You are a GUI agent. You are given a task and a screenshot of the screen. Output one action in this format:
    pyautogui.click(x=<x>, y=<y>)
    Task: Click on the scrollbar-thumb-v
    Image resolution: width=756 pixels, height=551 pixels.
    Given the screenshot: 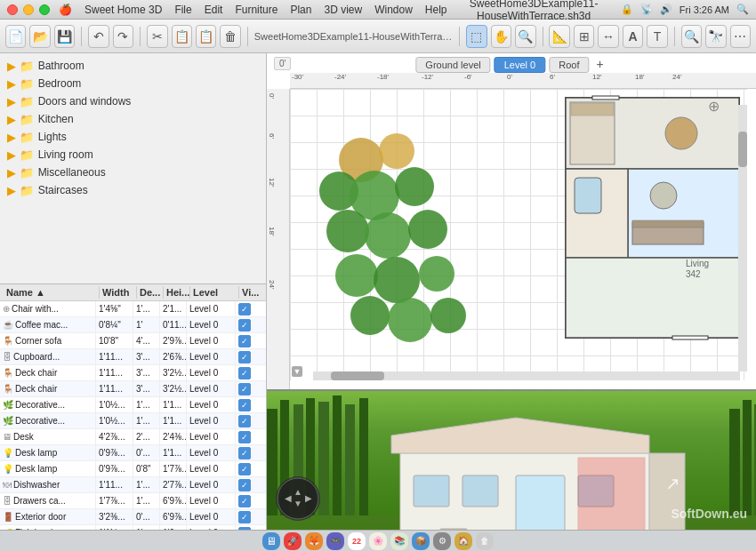 What is the action you would take?
    pyautogui.click(x=743, y=149)
    